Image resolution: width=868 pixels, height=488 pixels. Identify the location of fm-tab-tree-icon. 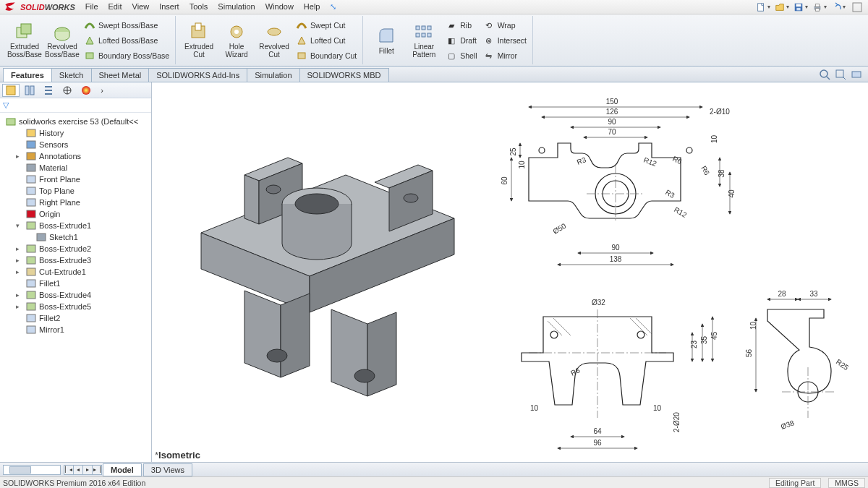
(11, 90).